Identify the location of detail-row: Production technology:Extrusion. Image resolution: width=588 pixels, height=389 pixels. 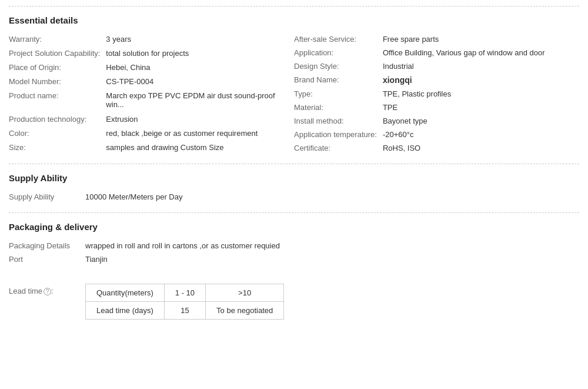
(152, 119).